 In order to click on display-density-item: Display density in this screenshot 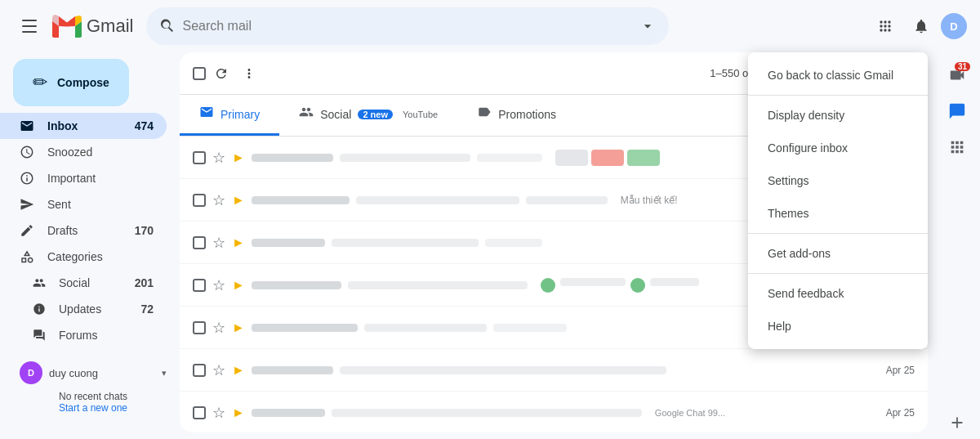, I will do `click(838, 115)`.